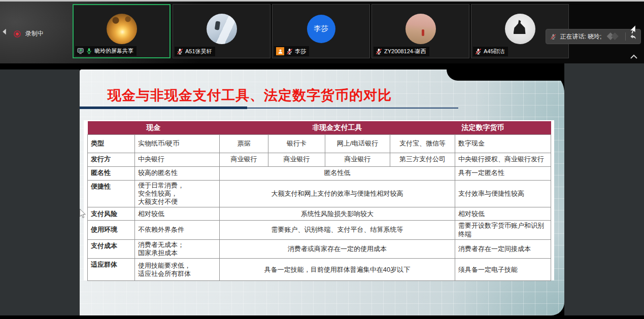  What do you see at coordinates (321, 31) in the screenshot?
I see `video-tile-3: 李莎 李莎` at bounding box center [321, 31].